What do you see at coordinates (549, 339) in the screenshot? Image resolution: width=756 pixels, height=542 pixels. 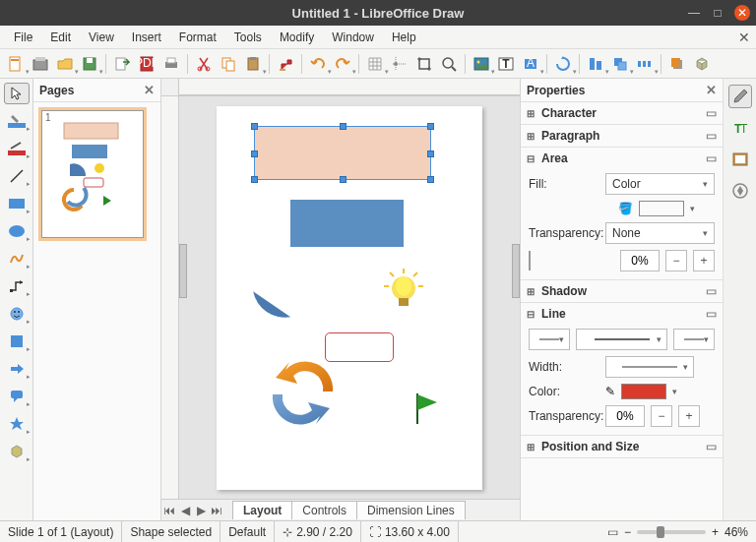 I see `arrow-start-select` at bounding box center [549, 339].